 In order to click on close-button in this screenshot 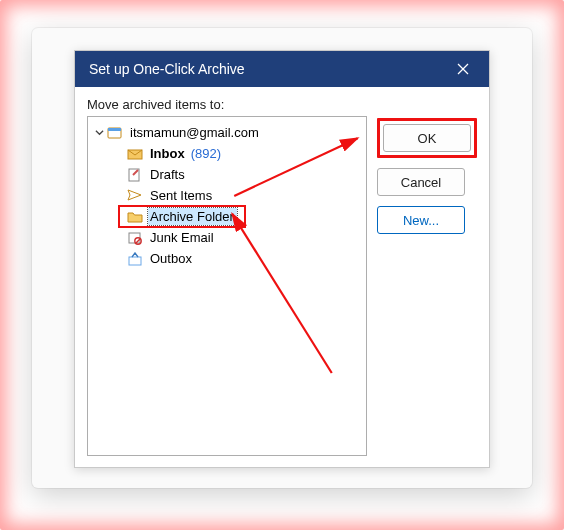, I will do `click(463, 69)`.